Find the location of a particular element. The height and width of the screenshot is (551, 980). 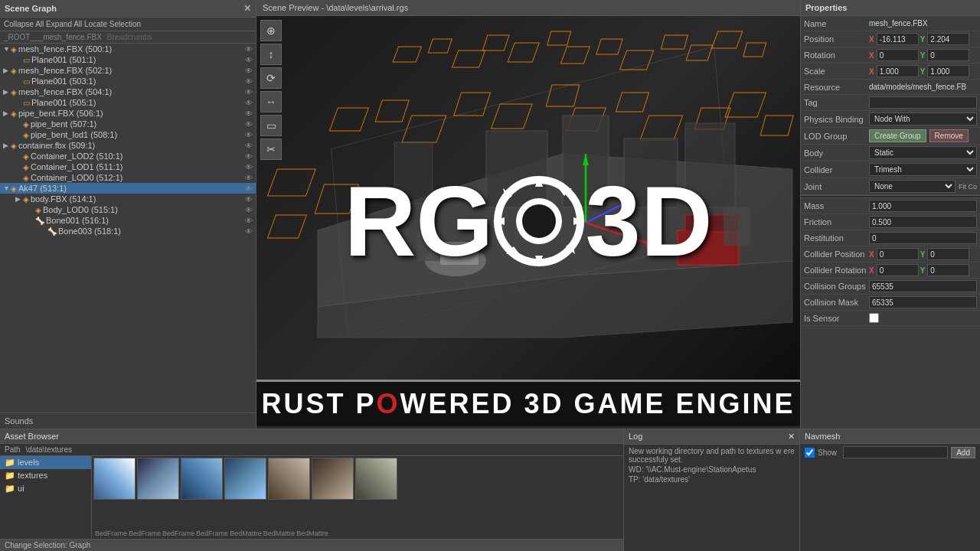

root-label: _ROOT___mesh_fence.FBX is located at coordinates (53, 37).